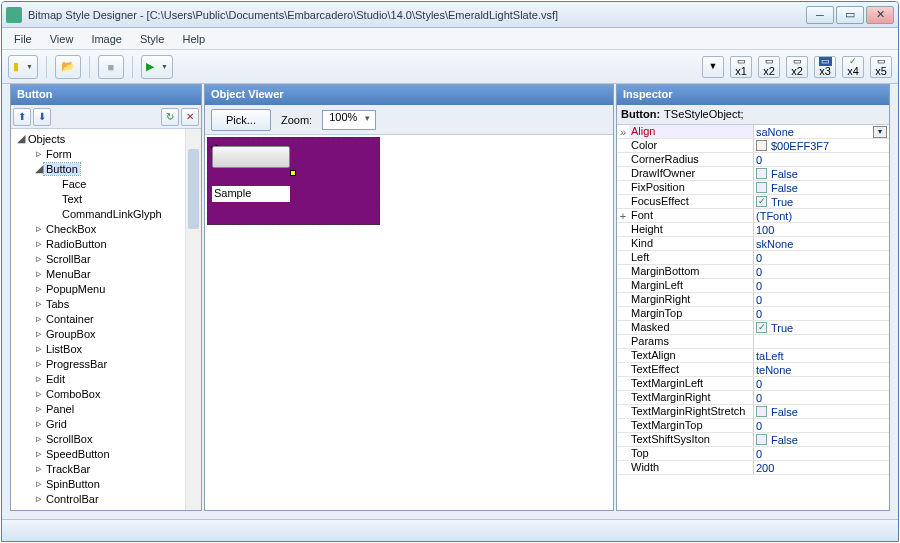 The height and width of the screenshot is (543, 900). I want to click on prop-textmargintop: TextMarginTop0, so click(753, 426).